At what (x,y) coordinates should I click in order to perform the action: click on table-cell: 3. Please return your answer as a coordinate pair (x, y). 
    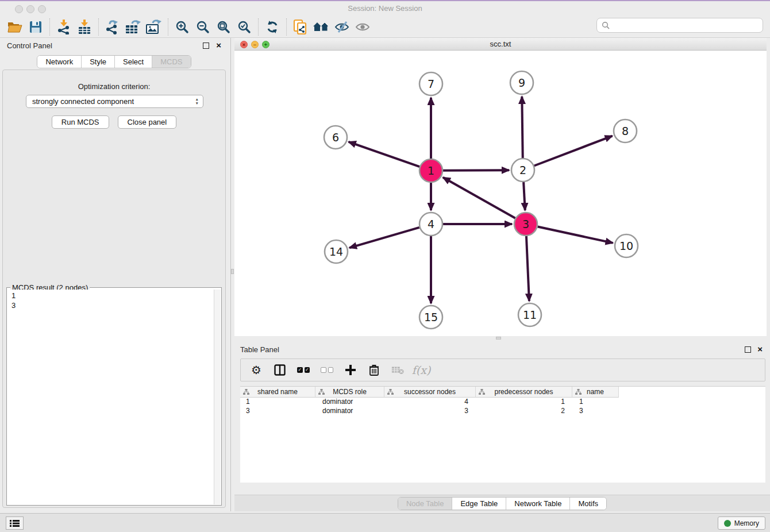
    Looking at the image, I should click on (278, 411).